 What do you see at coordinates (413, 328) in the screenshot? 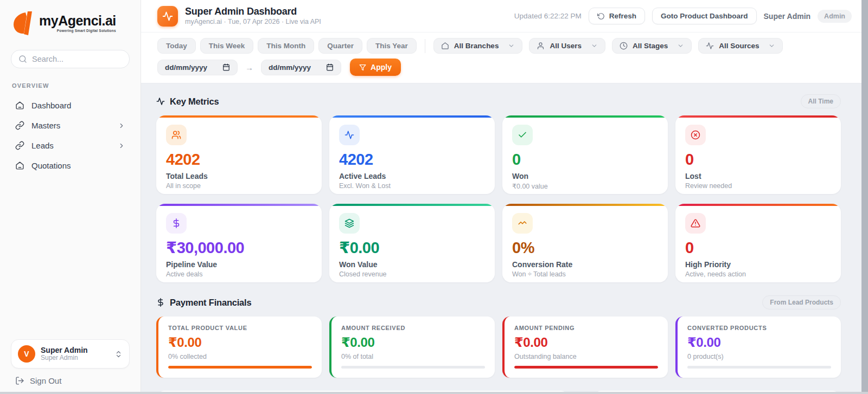
I see `payment-label: AMOUNT RECEIVED` at bounding box center [413, 328].